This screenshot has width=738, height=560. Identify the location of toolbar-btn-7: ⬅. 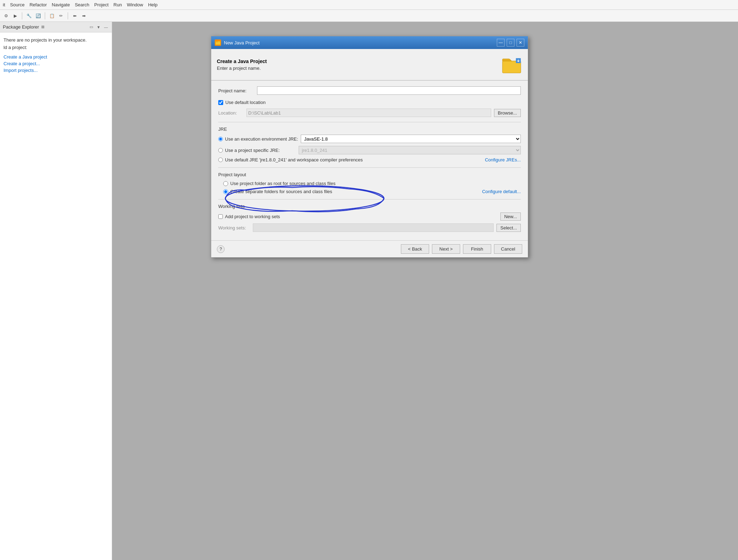
(75, 16).